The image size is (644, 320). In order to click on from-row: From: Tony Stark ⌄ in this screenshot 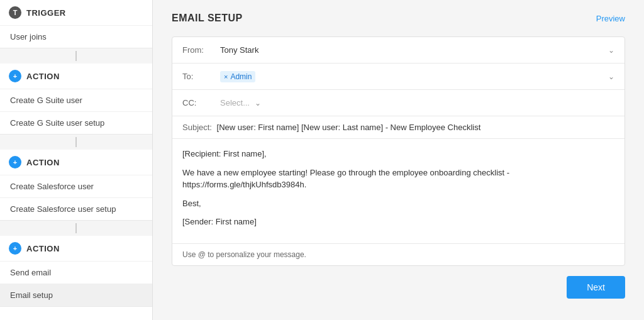, I will do `click(399, 50)`.